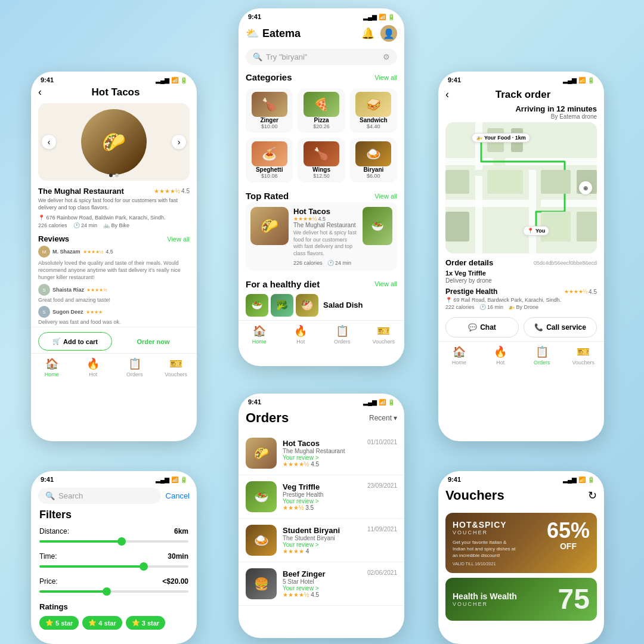 This screenshot has width=644, height=644. Describe the element at coordinates (500, 352) in the screenshot. I see `hot-icon-3: 🔥` at that location.